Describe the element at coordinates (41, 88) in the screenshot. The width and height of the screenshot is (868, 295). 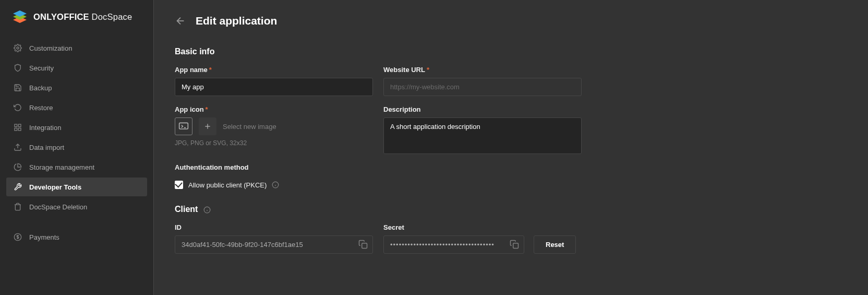
I see `sidebar-item-label: Backup` at that location.